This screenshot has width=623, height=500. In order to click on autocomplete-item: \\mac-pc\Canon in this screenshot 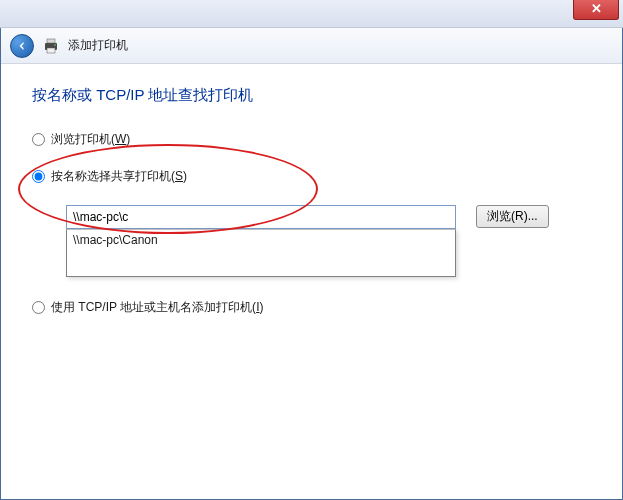, I will do `click(261, 240)`.